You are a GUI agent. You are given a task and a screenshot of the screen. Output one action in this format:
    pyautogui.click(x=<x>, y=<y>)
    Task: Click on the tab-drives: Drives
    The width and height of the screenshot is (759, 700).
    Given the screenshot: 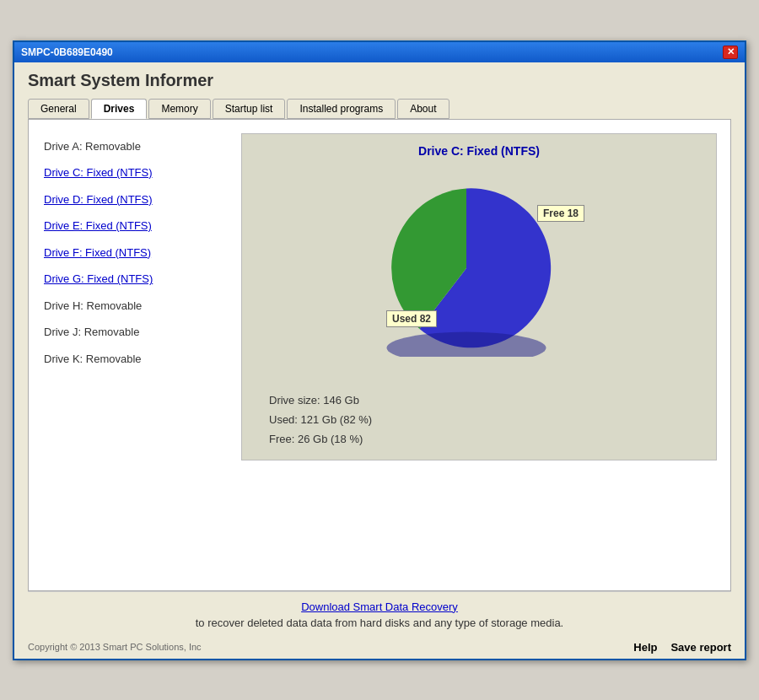 What is the action you would take?
    pyautogui.click(x=120, y=109)
    